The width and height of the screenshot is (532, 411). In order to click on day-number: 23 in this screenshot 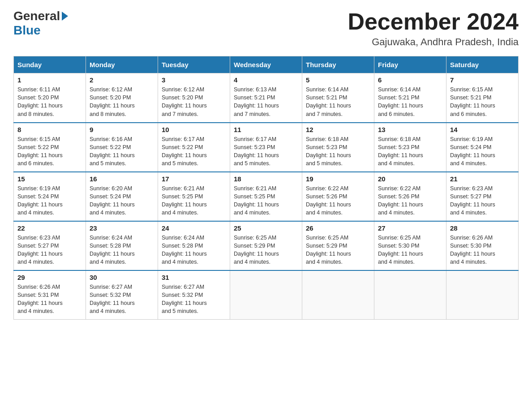, I will do `click(122, 228)`.